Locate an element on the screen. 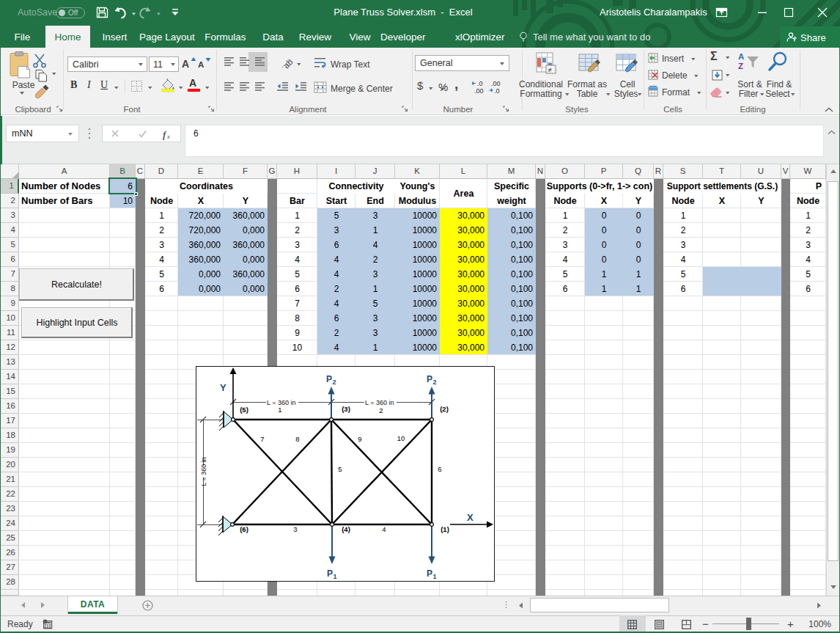 Image resolution: width=840 pixels, height=633 pixels. svg-text: x is located at coordinates (169, 136).